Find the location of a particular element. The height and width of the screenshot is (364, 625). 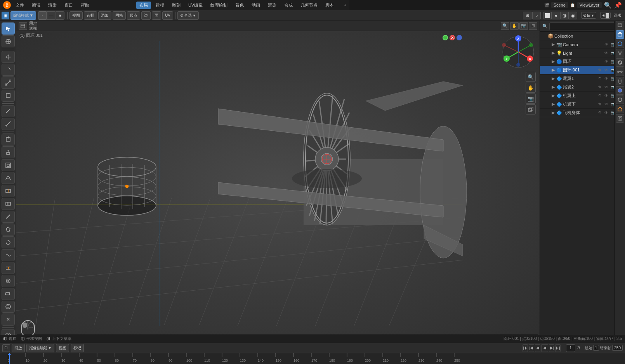

move-tool is located at coordinates (8, 57).